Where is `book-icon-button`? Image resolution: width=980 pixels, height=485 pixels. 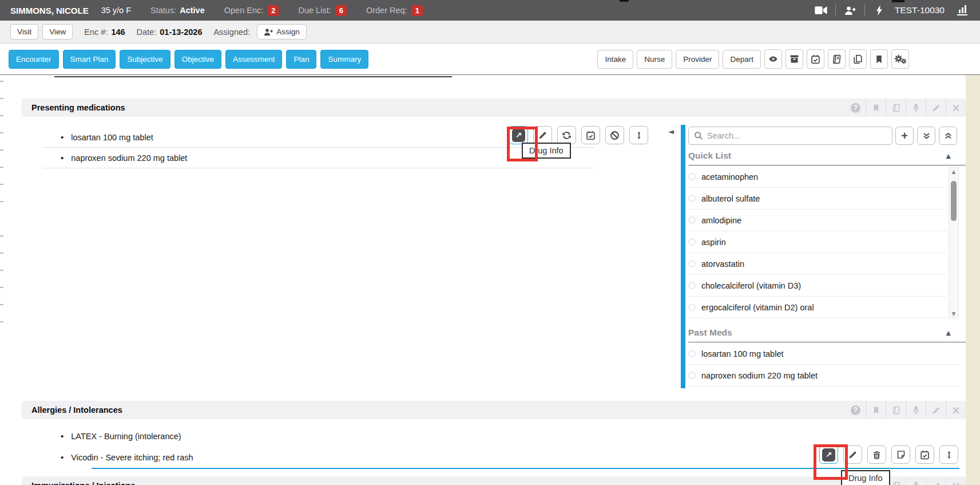 book-icon-button is located at coordinates (836, 59).